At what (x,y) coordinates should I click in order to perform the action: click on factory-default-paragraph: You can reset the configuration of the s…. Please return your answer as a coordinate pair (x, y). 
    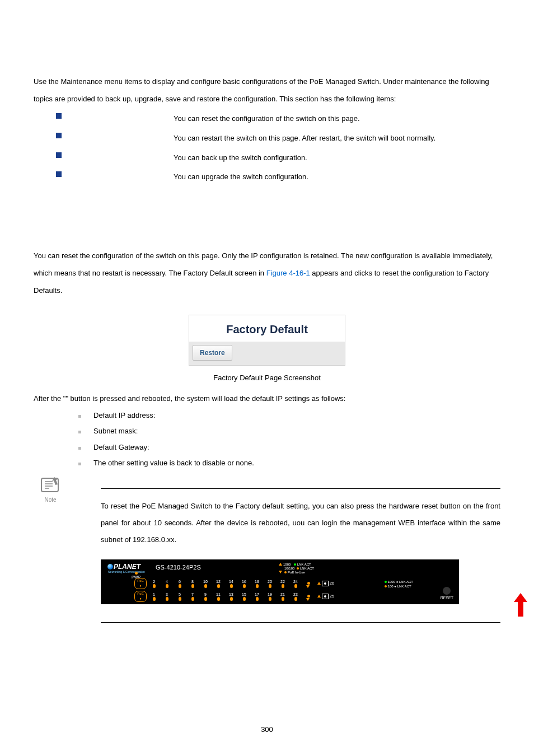
    Looking at the image, I should click on (267, 273).